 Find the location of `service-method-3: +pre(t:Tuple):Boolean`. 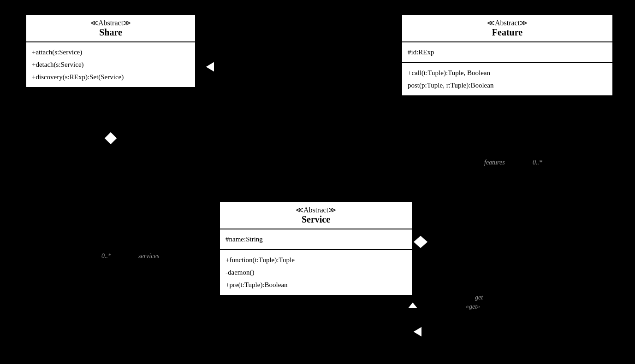

service-method-3: +pre(t:Tuple):Boolean is located at coordinates (316, 285).